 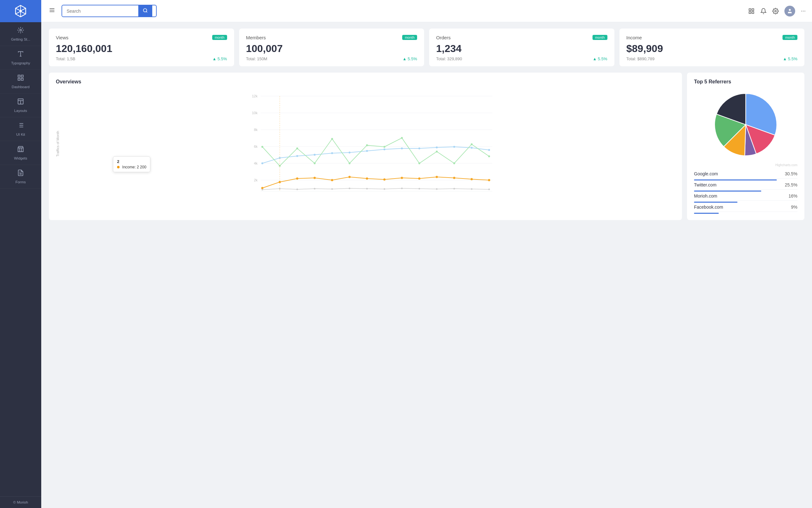 What do you see at coordinates (600, 59) in the screenshot?
I see `stat-change-orders: ▲ 5.5%` at bounding box center [600, 59].